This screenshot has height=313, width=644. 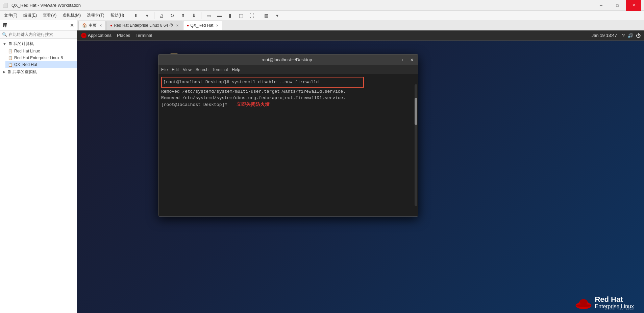 I want to click on apps-label: Applications, so click(x=100, y=35).